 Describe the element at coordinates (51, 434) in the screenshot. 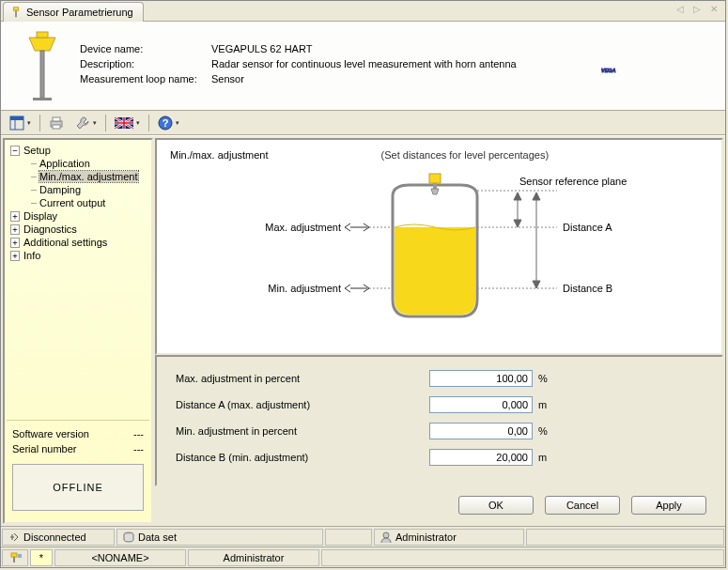

I see `software-version-label: Software version` at that location.